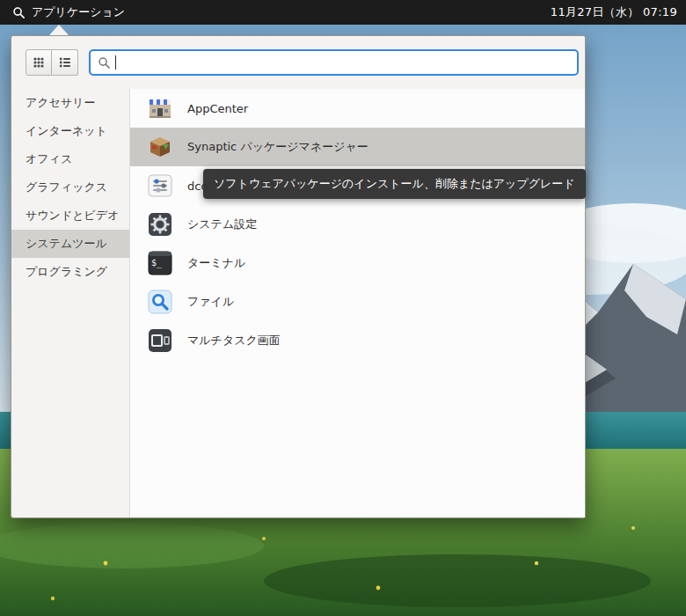  Describe the element at coordinates (65, 62) in the screenshot. I see `list-view-button` at that location.